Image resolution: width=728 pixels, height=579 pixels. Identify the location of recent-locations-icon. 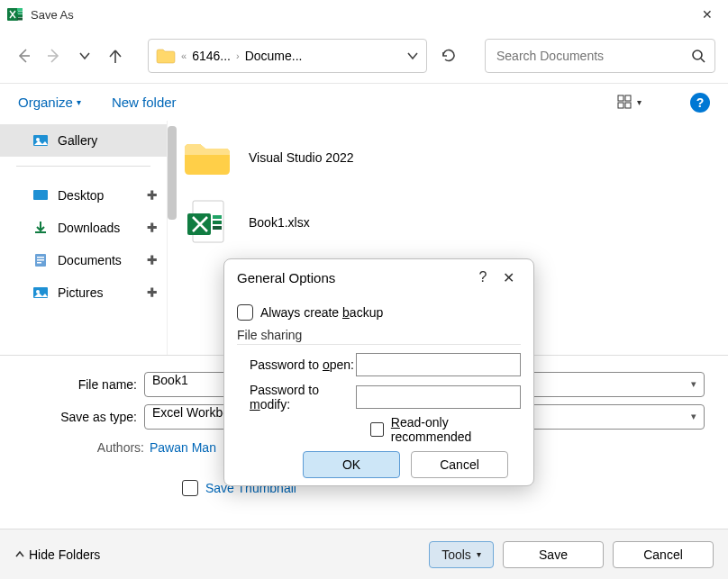
(85, 56).